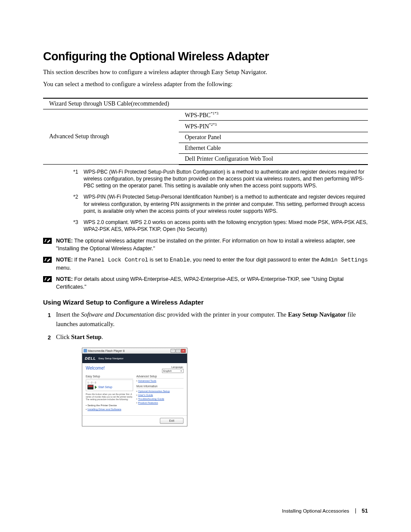  I want to click on intro-paragraph-2: You can select a method to configure a w…, so click(206, 84).